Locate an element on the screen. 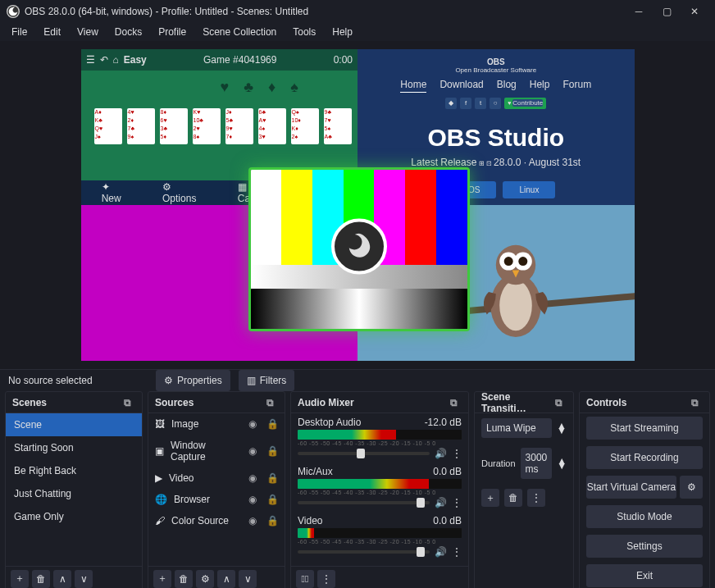 This screenshot has height=588, width=715. menu-docks: Docks is located at coordinates (128, 32).